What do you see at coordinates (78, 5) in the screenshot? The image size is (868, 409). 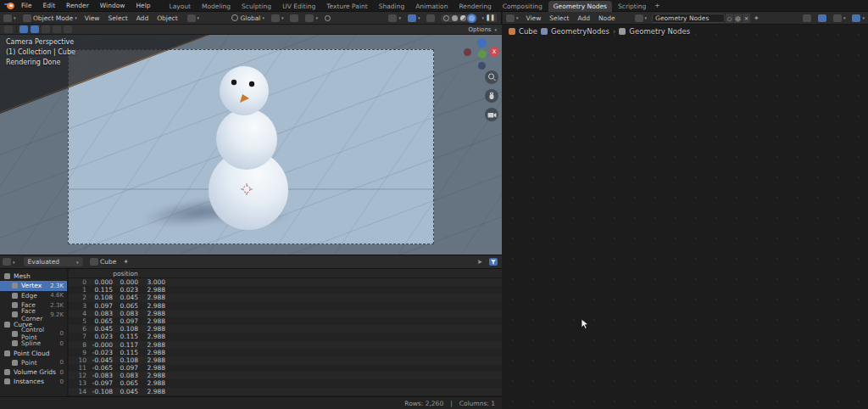 I see `menu-render: Render` at bounding box center [78, 5].